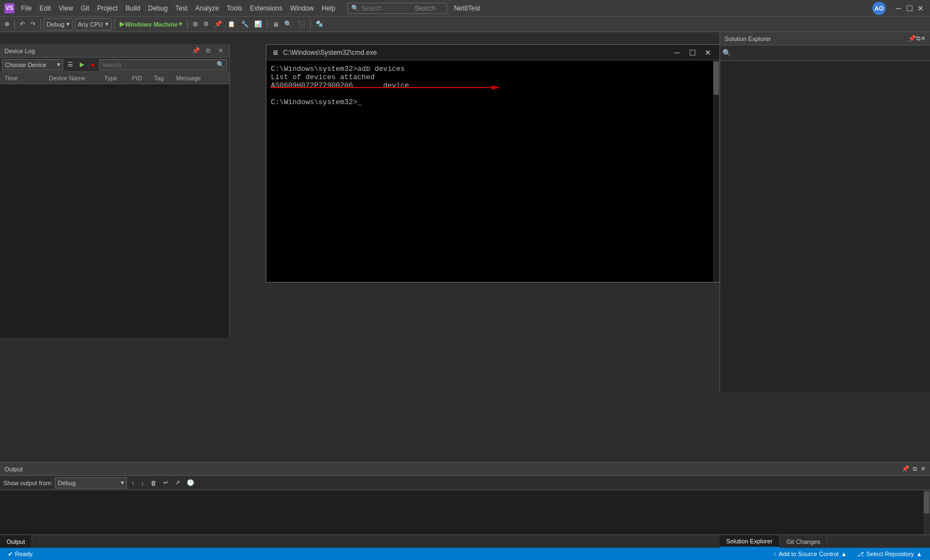  I want to click on cmd-line-2: List of devices attached, so click(493, 78).